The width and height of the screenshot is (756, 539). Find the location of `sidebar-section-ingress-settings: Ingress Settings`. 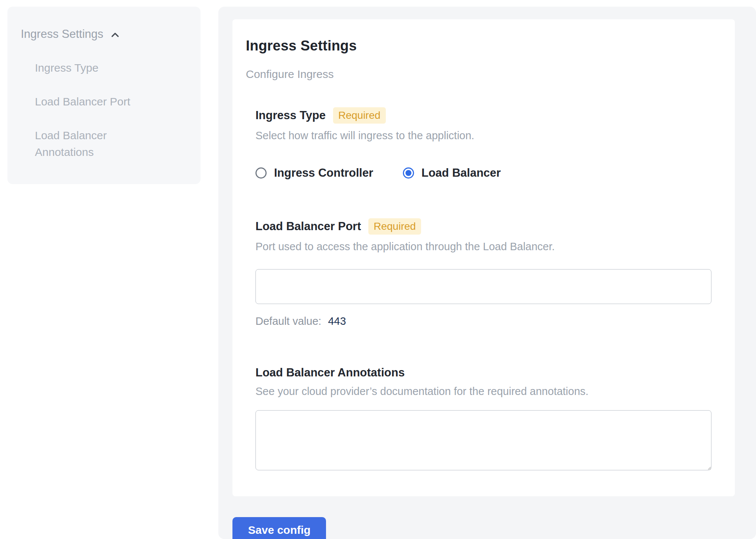

sidebar-section-ingress-settings: Ingress Settings is located at coordinates (103, 34).